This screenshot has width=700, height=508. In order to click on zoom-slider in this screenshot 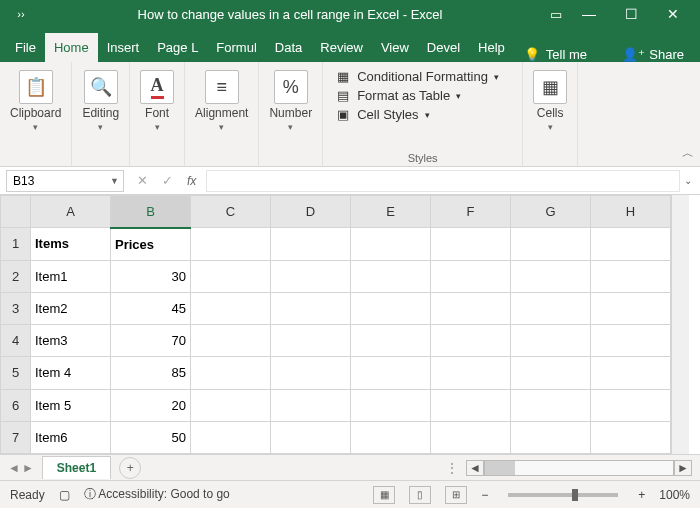, I will do `click(563, 495)`.